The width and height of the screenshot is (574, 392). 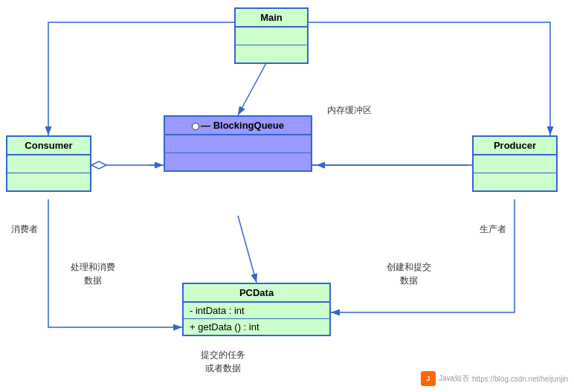 What do you see at coordinates (428, 379) in the screenshot?
I see `watermark-icon: J` at bounding box center [428, 379].